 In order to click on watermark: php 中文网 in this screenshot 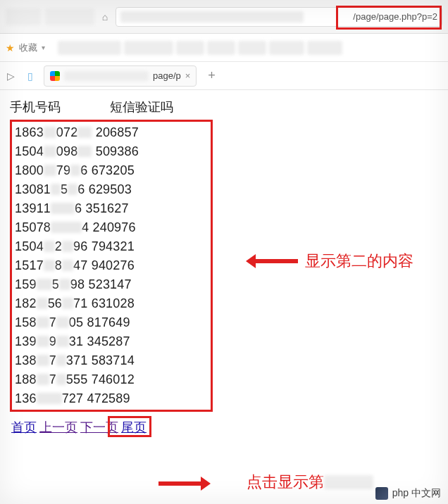, I will do `click(409, 493)`.